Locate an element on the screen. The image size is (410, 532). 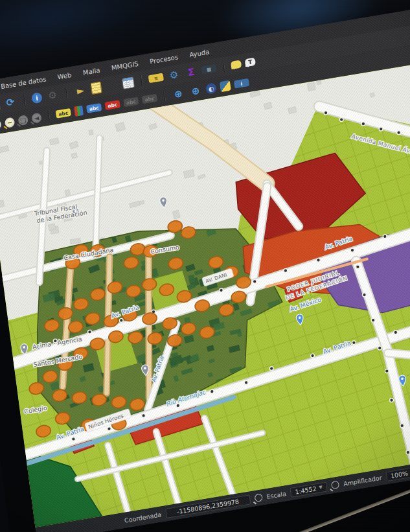
select-features-icon: ► is located at coordinates (80, 91).